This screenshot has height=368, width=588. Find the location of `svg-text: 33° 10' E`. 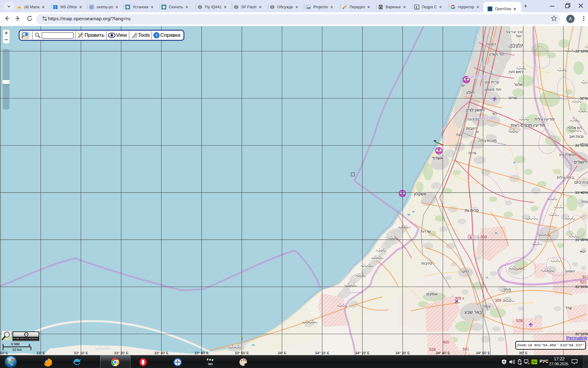

svg-text: 33° 10' E is located at coordinates (81, 353).